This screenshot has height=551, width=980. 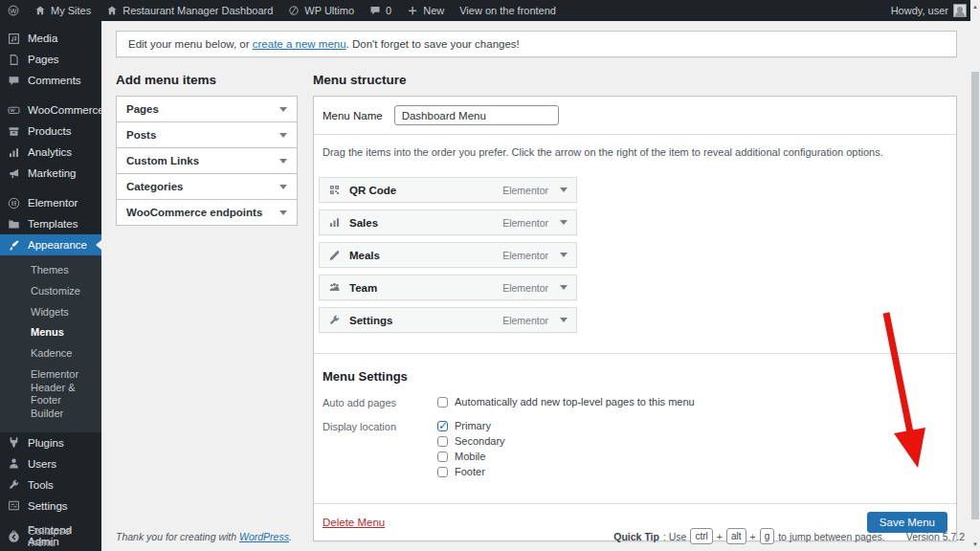 What do you see at coordinates (207, 161) in the screenshot?
I see `accordion-section-custom-links: Custom Links` at bounding box center [207, 161].